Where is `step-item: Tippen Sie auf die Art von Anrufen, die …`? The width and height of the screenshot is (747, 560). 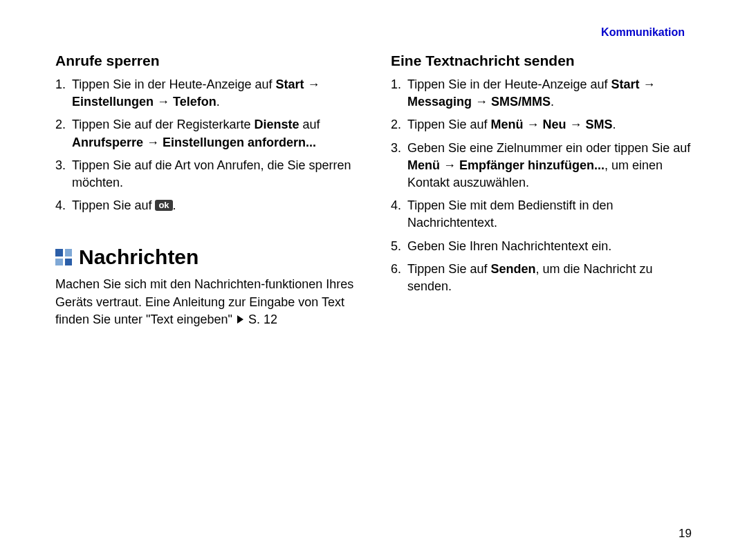
step-item: Tippen Sie auf die Art von Anrufen, die … is located at coordinates (209, 174).